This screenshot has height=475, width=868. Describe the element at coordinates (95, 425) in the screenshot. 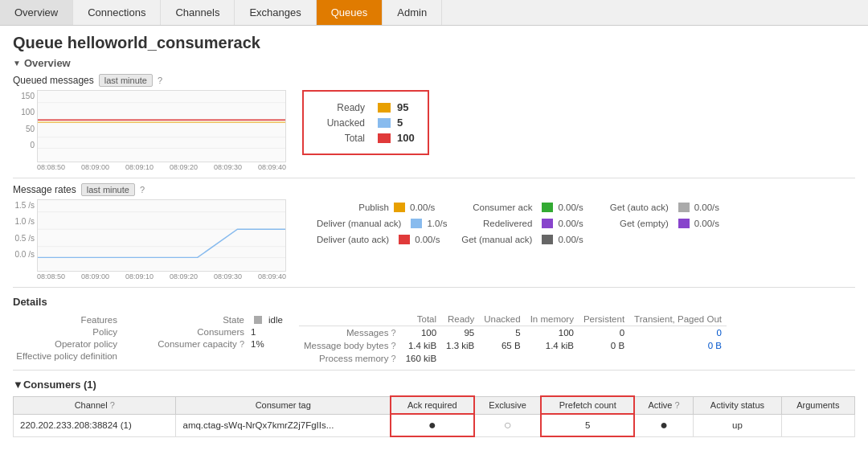

I see `consumer-channel: 220.202.233.208:38824 (1)` at that location.